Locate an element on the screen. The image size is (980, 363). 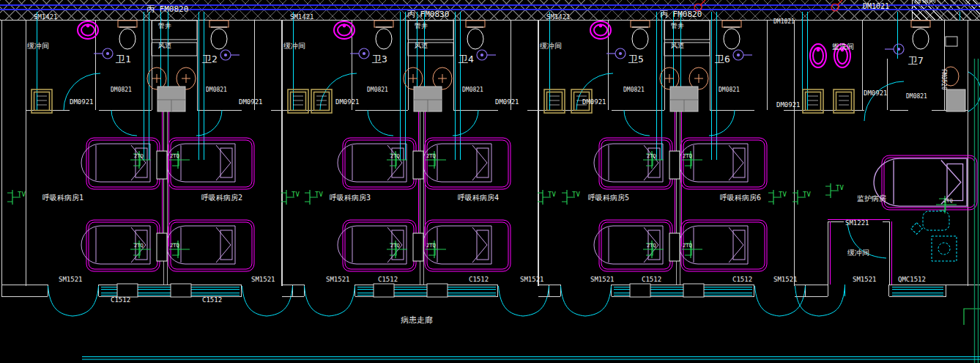
dm1021-label-b: DM1021 is located at coordinates (876, 7).